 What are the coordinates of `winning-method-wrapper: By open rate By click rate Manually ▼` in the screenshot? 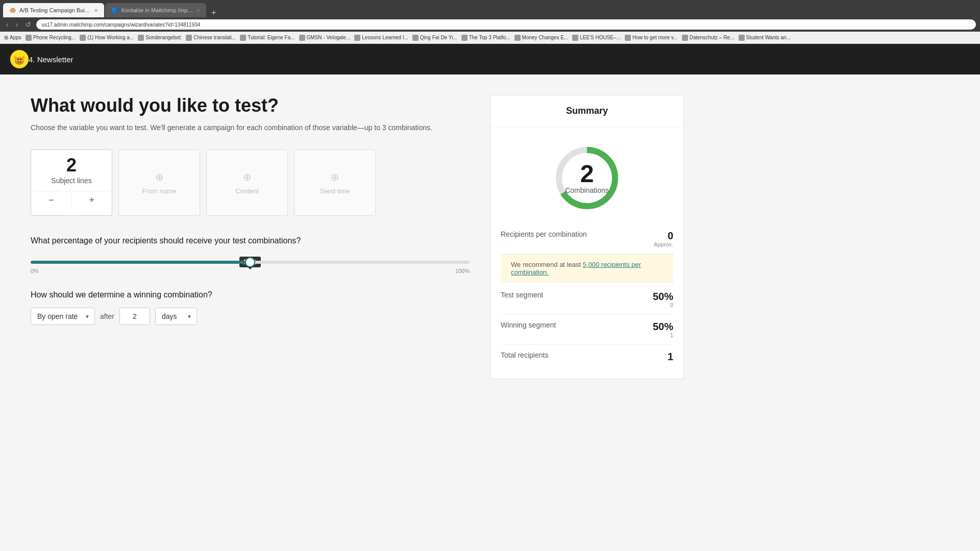 It's located at (63, 316).